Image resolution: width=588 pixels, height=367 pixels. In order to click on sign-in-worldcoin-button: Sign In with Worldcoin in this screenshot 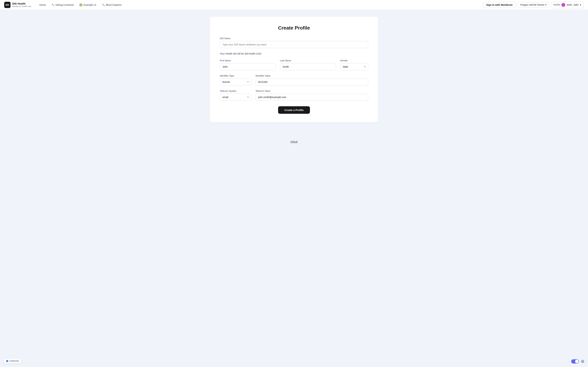, I will do `click(500, 5)`.